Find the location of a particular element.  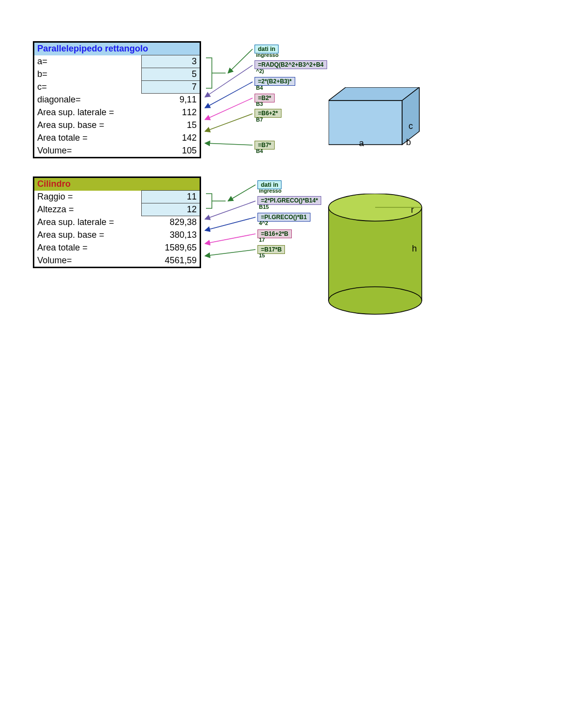

value-tot: 142 is located at coordinates (171, 138).